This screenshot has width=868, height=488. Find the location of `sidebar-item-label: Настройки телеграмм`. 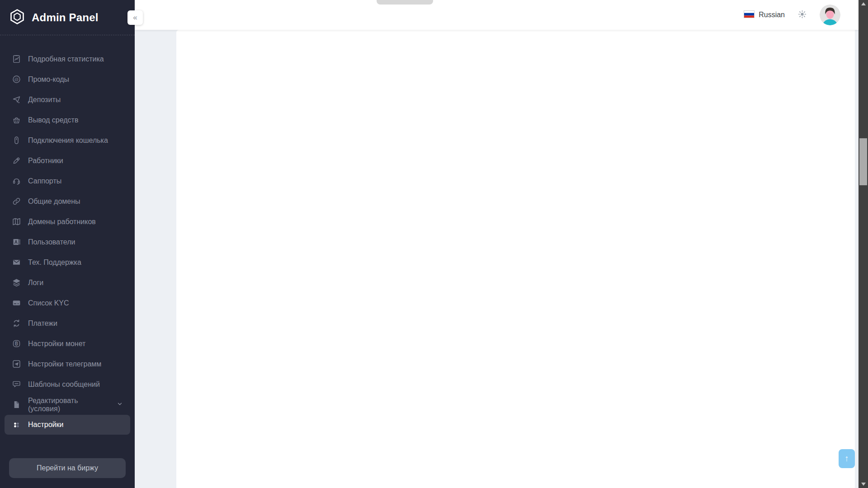

sidebar-item-label: Настройки телеграмм is located at coordinates (65, 364).